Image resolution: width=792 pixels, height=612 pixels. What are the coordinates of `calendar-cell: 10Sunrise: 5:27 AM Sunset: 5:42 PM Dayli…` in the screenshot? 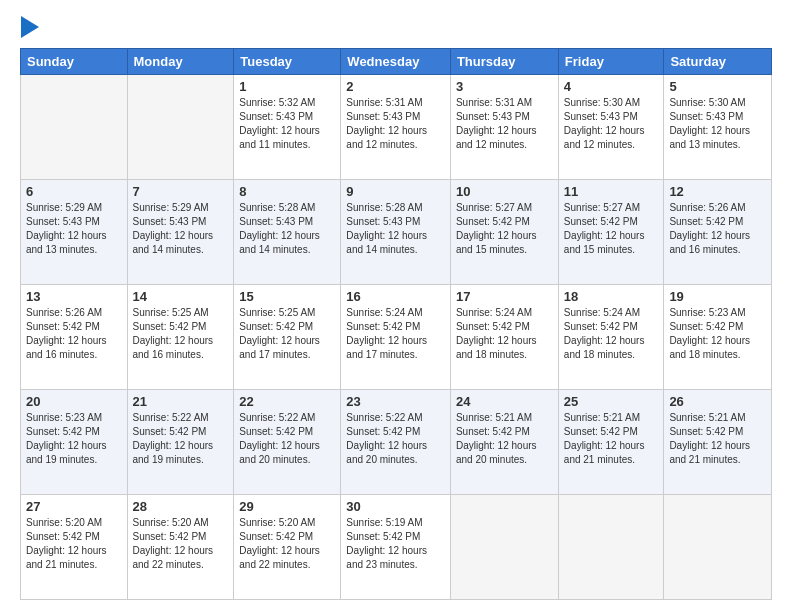 It's located at (504, 232).